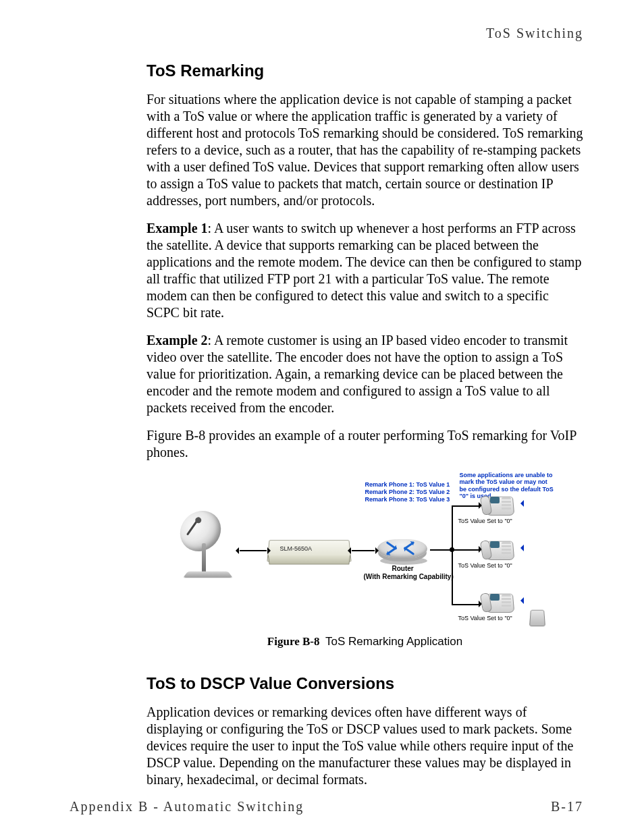 Image resolution: width=644 pixels, height=828 pixels. I want to click on paragraph: For situations where the application dev…, so click(365, 150).